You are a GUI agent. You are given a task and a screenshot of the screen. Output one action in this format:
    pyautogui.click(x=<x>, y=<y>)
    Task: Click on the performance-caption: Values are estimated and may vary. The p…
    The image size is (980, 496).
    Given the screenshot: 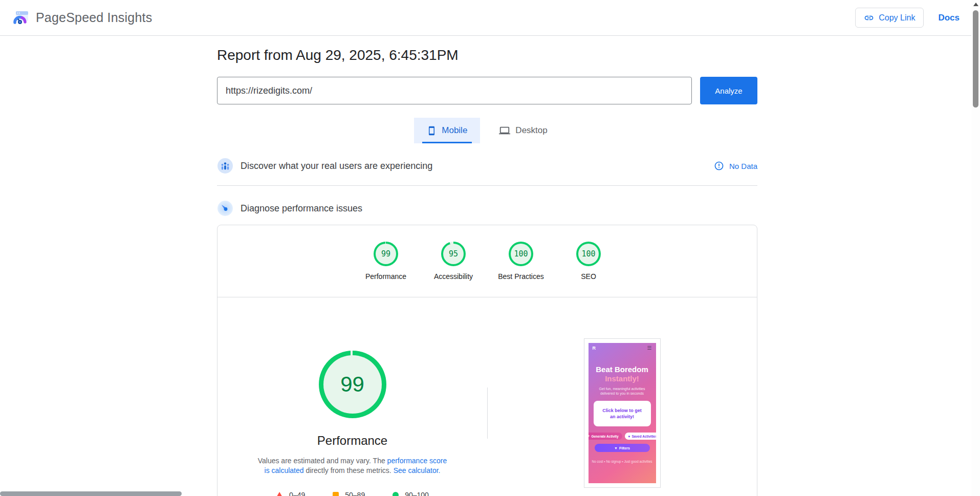 What is the action you would take?
    pyautogui.click(x=353, y=466)
    